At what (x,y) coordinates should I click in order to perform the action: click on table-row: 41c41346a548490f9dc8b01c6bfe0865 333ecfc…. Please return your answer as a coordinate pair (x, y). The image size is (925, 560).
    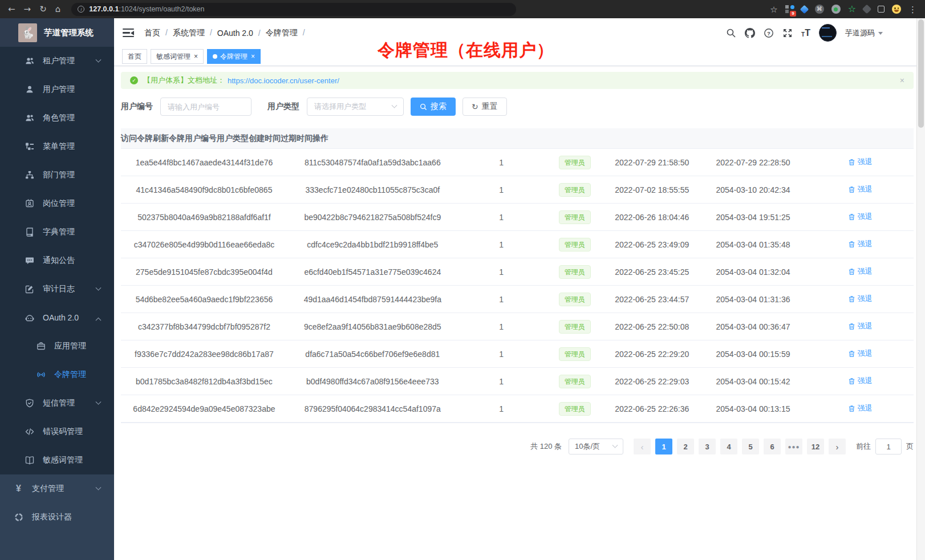
    Looking at the image, I should click on (517, 190).